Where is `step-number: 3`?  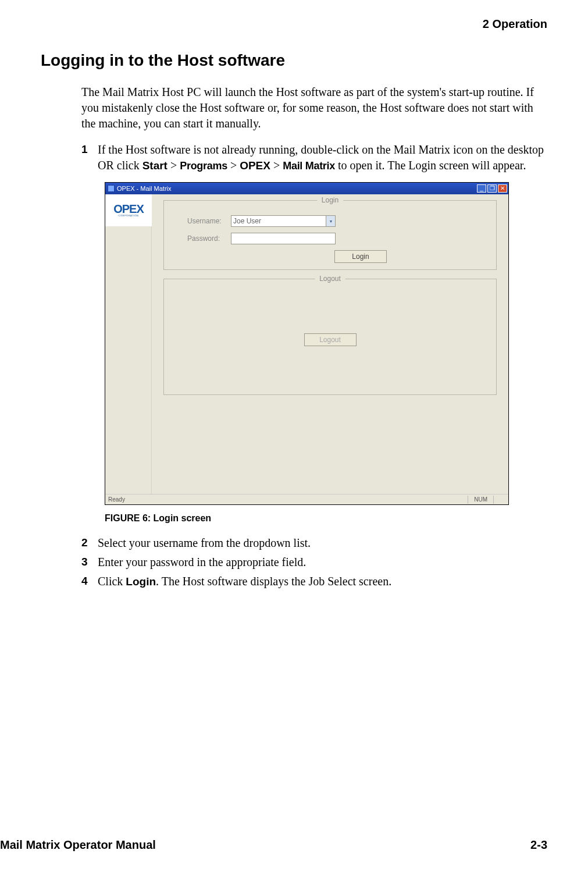 step-number: 3 is located at coordinates (90, 562).